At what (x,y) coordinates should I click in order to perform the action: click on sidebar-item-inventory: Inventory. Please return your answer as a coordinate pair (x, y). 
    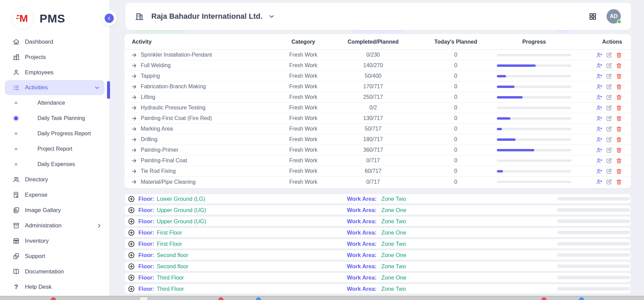
    Looking at the image, I should click on (55, 241).